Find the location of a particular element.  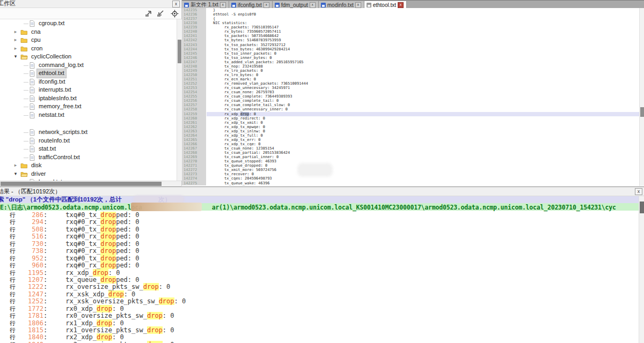

result-row-line-1815: 行1815:rx1_oversize_pkts_sw_drop: 0 is located at coordinates (322, 330).